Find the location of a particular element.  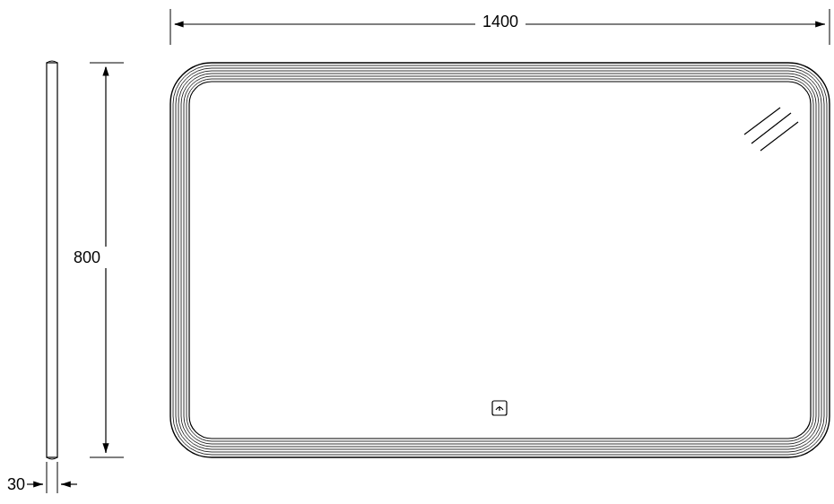

dimension-depth: 30 is located at coordinates (42, 477).